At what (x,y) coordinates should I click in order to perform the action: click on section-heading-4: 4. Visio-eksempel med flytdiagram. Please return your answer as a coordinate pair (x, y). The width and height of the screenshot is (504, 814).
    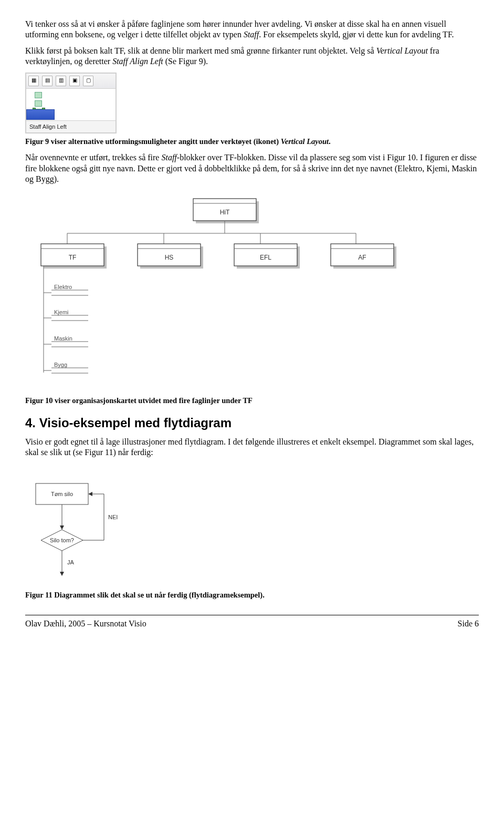
    Looking at the image, I should click on (252, 424).